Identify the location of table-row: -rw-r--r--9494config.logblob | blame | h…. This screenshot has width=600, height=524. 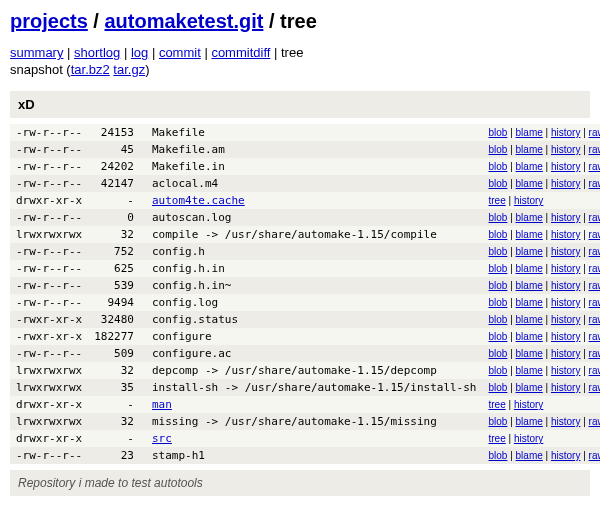
(305, 302).